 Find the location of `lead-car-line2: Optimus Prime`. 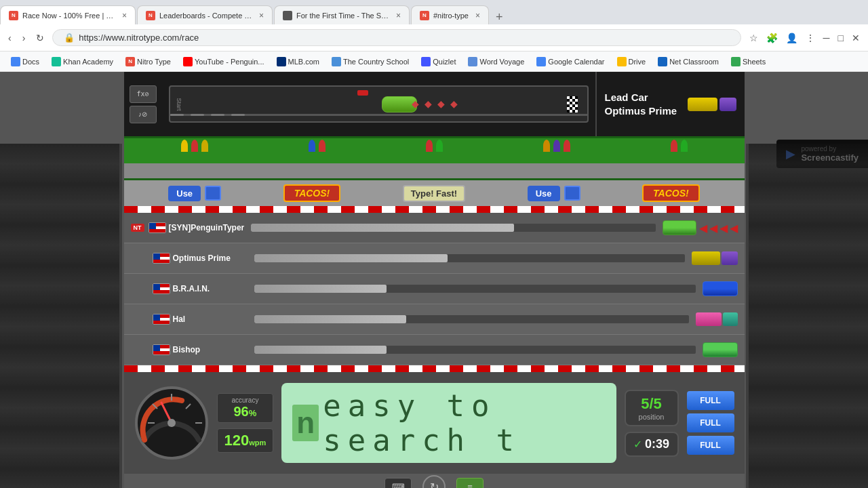

lead-car-line2: Optimus Prime is located at coordinates (643, 111).